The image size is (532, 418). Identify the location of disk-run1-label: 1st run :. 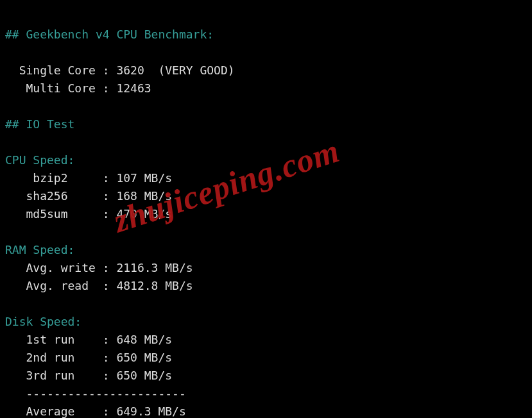
(60, 340).